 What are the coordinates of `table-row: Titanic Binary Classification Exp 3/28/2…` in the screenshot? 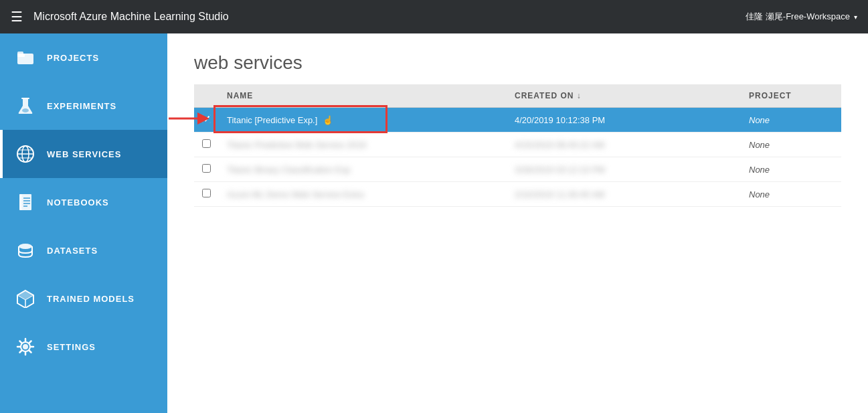 It's located at (518, 170).